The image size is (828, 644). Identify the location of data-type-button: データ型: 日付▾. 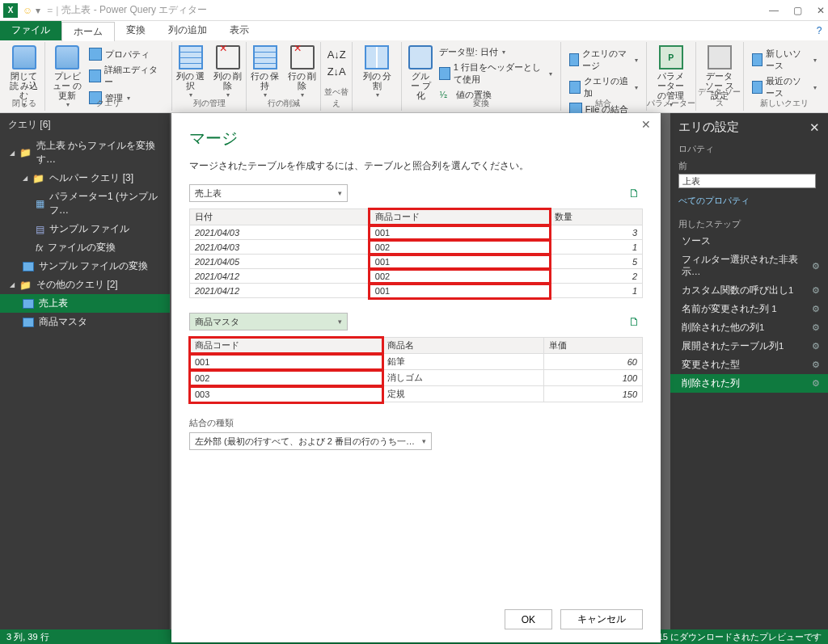
(495, 52).